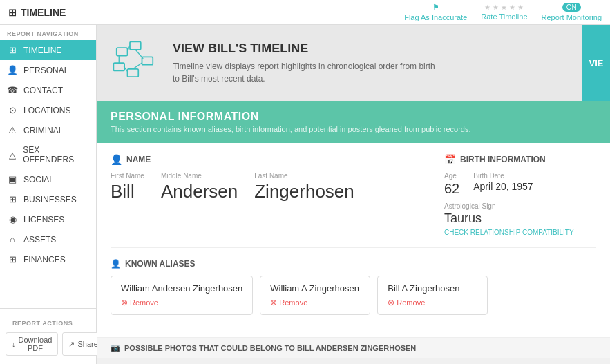 Image resolution: width=610 pixels, height=364 pixels. What do you see at coordinates (503, 12) in the screenshot?
I see `top-actions: ⚑ Flag As Inaccurate ★ ★ ★ ★ ★ Rate Time…` at bounding box center [503, 12].